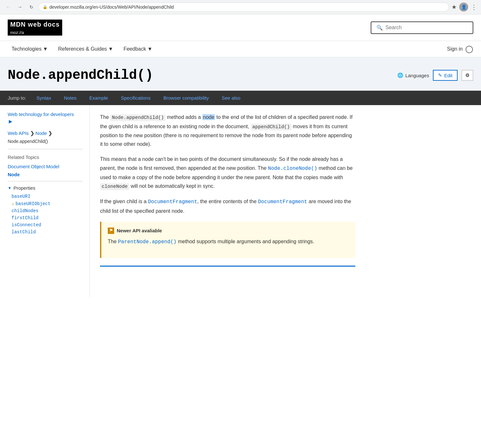  Describe the element at coordinates (474, 7) in the screenshot. I see `menu-icon: ⋮` at that location.